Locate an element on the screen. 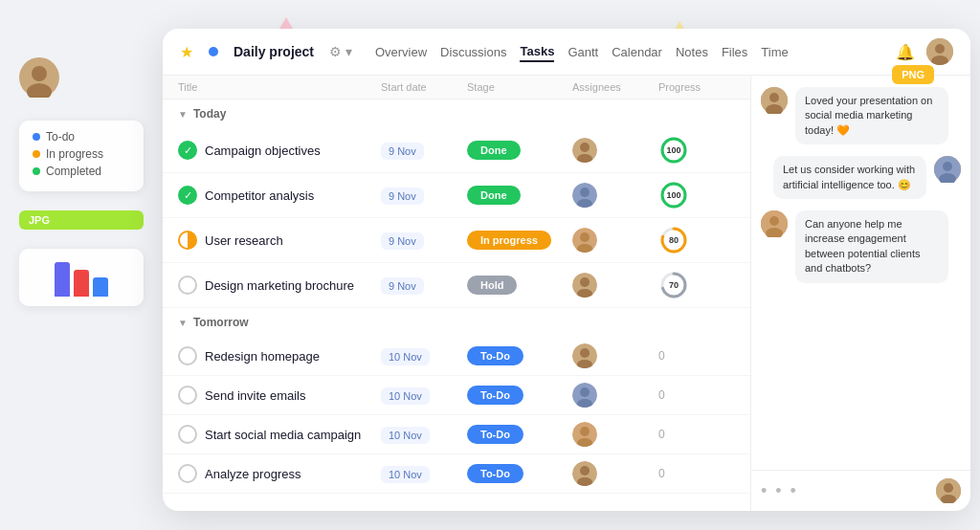 This screenshot has width=980, height=530. task-title-6: Send invite emails is located at coordinates (279, 395).